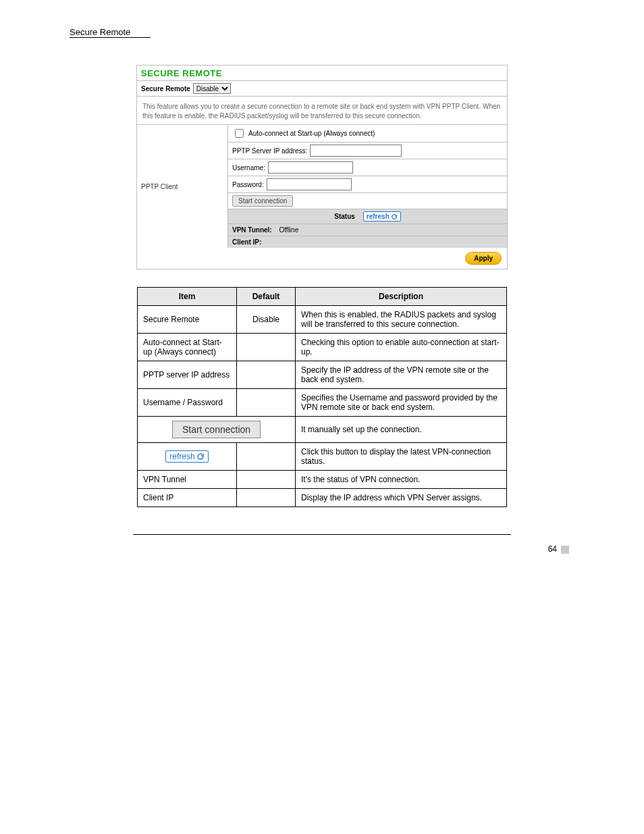 Image resolution: width=644 pixels, height=834 pixels. What do you see at coordinates (188, 479) in the screenshot?
I see `cell-item: VPN Tunnel` at bounding box center [188, 479].